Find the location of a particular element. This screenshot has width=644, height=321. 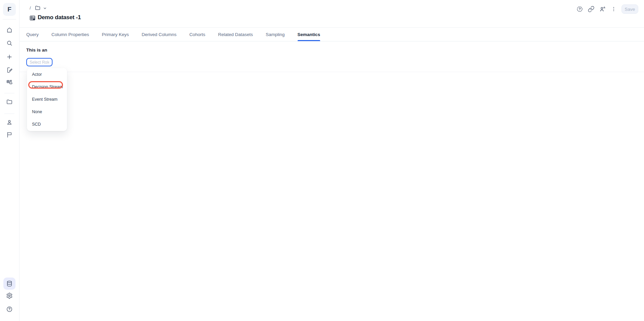

tab-cohorts: Cohorts is located at coordinates (197, 34).